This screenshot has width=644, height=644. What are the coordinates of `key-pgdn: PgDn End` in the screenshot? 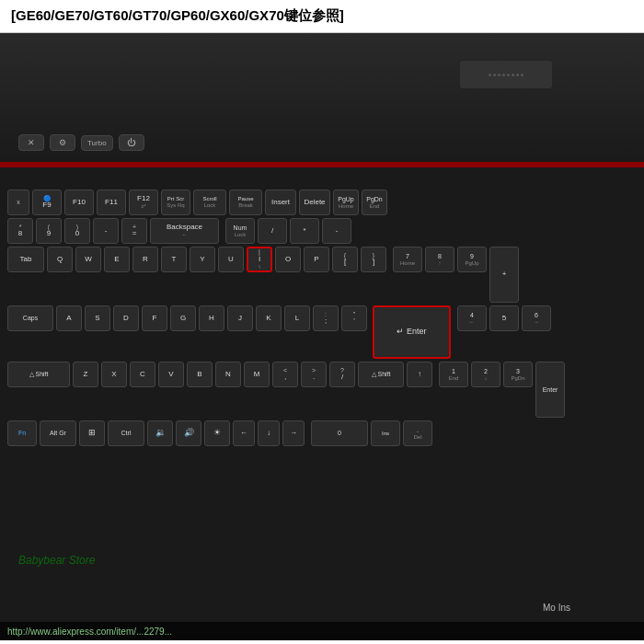 It's located at (374, 202).